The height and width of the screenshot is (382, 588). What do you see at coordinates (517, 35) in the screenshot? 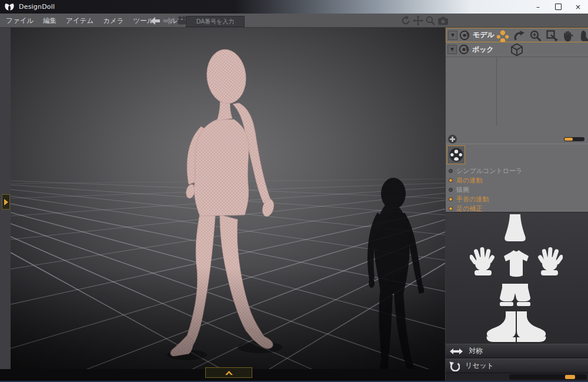
I see `tree-row-model: ▼ モデル` at bounding box center [517, 35].